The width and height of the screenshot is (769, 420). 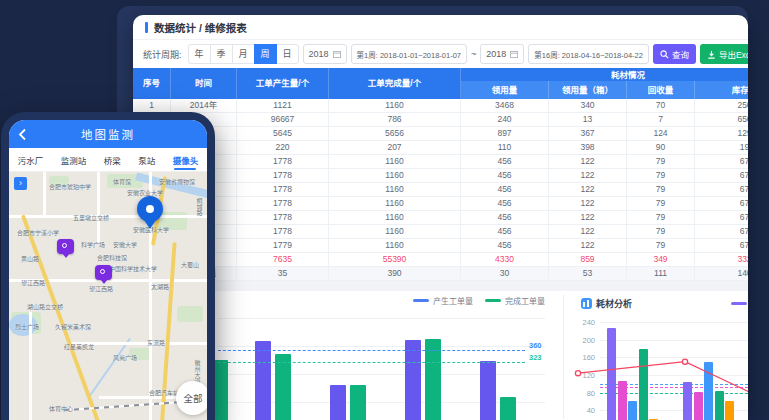 What do you see at coordinates (440, 28) in the screenshot?
I see `breadcrumb: 数据统计 / 维修报表` at bounding box center [440, 28].